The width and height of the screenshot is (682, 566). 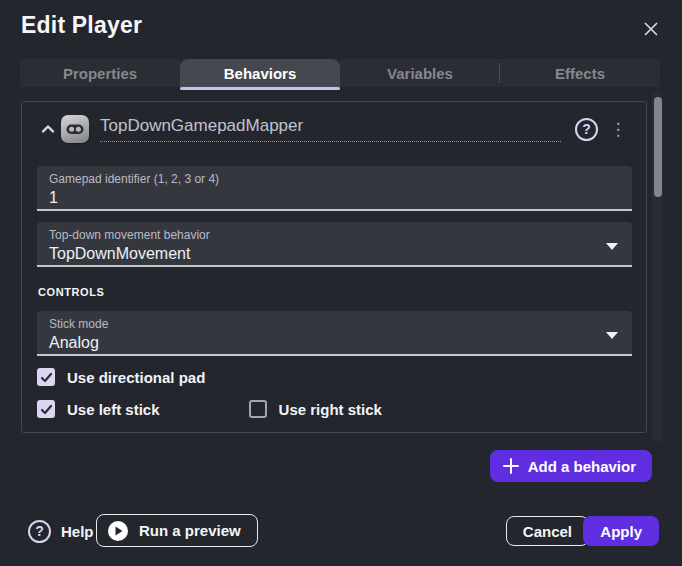 What do you see at coordinates (82, 26) in the screenshot?
I see `page-title: Edit Player` at bounding box center [82, 26].